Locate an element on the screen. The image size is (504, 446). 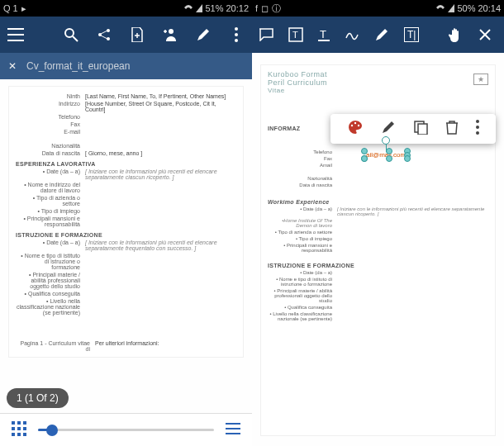
grid-view-icon is located at coordinates (19, 430).